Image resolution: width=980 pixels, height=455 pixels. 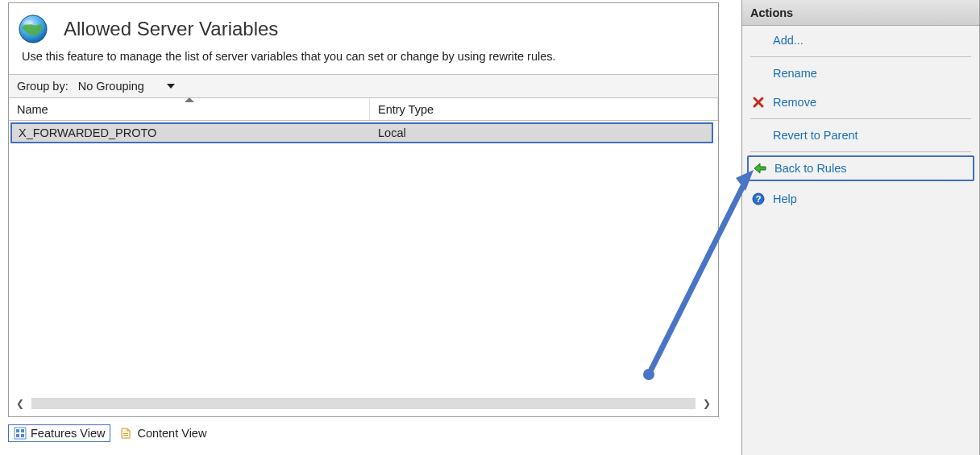 I want to click on column-headers: Name Entry Type, so click(x=363, y=110).